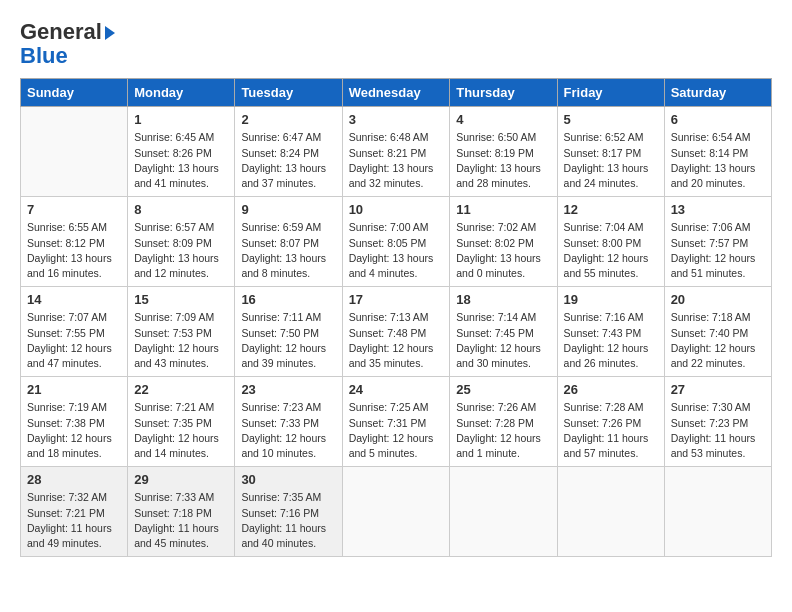  What do you see at coordinates (182, 512) in the screenshot?
I see `calendar-cell: 29Sunrise: 7:33 AM Sunset: 7:18 PM Dayli…` at bounding box center [182, 512].